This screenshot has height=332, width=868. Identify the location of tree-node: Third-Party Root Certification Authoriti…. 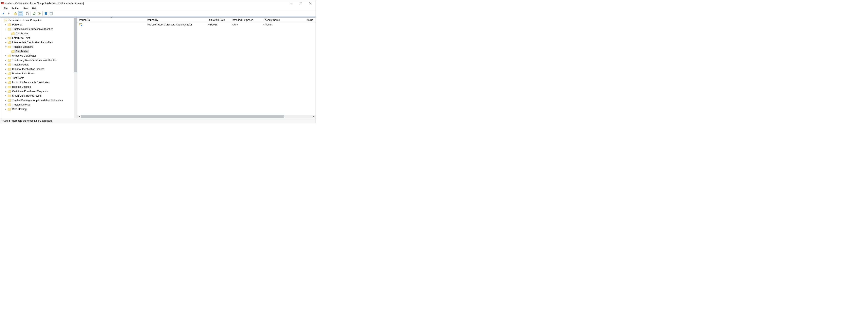
(37, 60).